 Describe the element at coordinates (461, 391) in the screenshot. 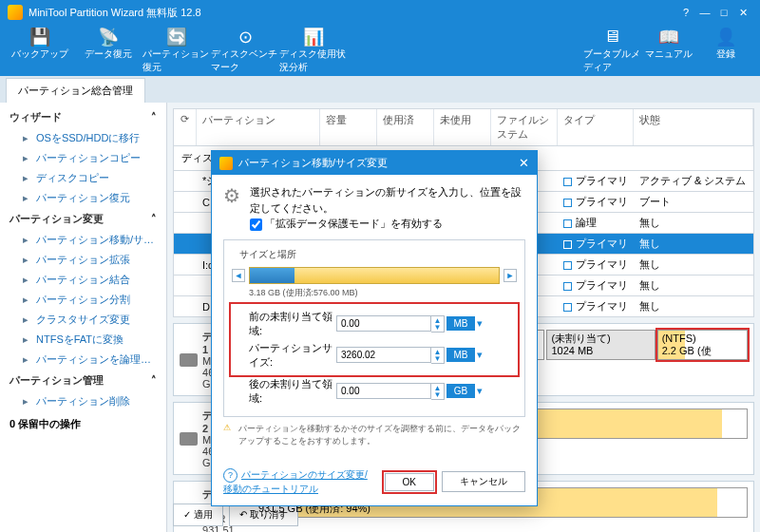

I see `unit-select: GB` at that location.